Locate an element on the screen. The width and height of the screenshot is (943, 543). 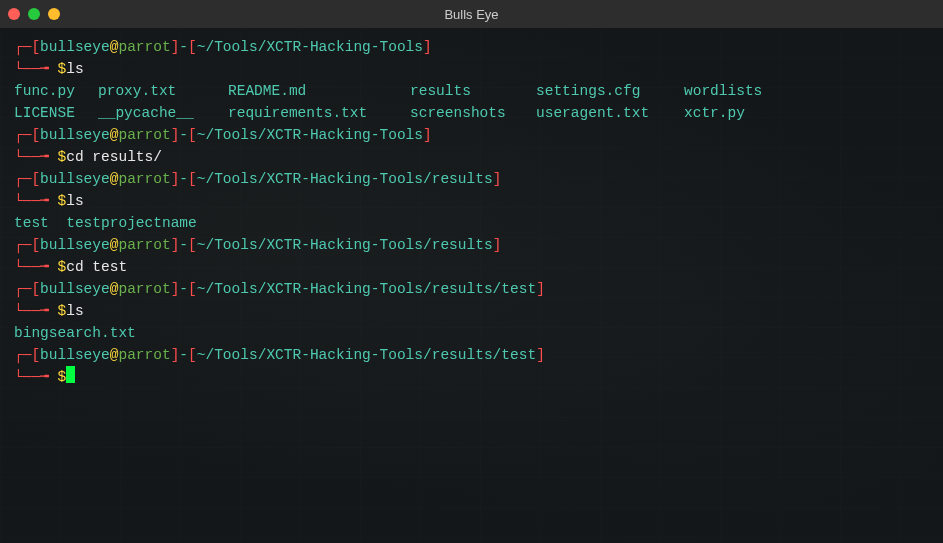
window-controls is located at coordinates (34, 14).